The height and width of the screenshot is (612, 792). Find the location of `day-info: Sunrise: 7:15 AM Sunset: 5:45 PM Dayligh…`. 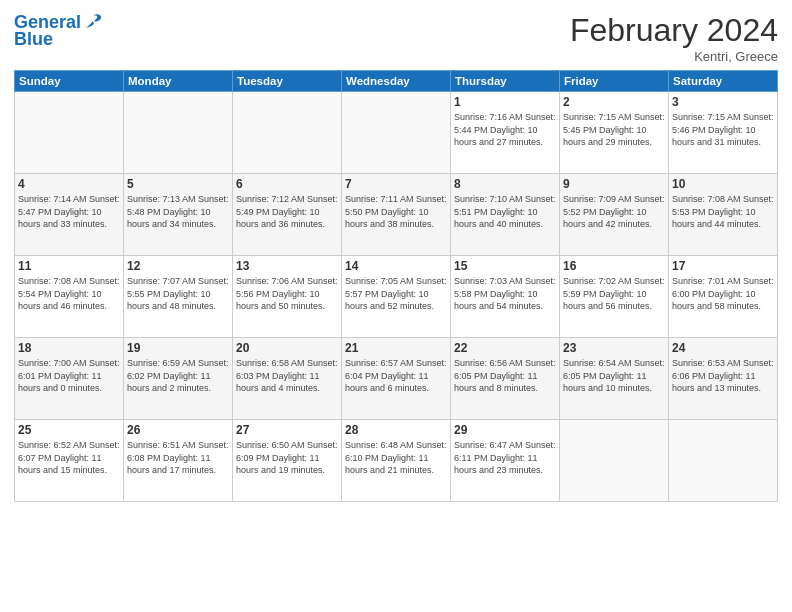

day-info: Sunrise: 7:15 AM Sunset: 5:45 PM Dayligh… is located at coordinates (614, 130).